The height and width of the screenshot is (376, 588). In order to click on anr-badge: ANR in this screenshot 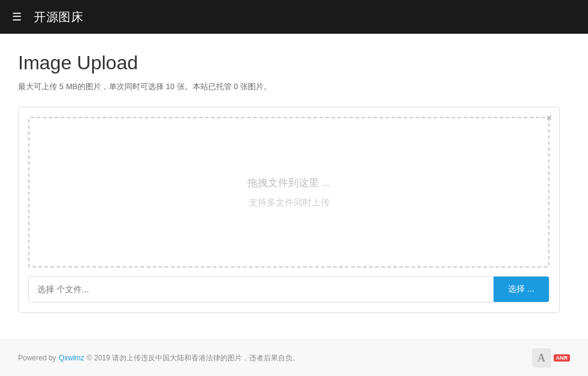, I will do `click(562, 358)`.